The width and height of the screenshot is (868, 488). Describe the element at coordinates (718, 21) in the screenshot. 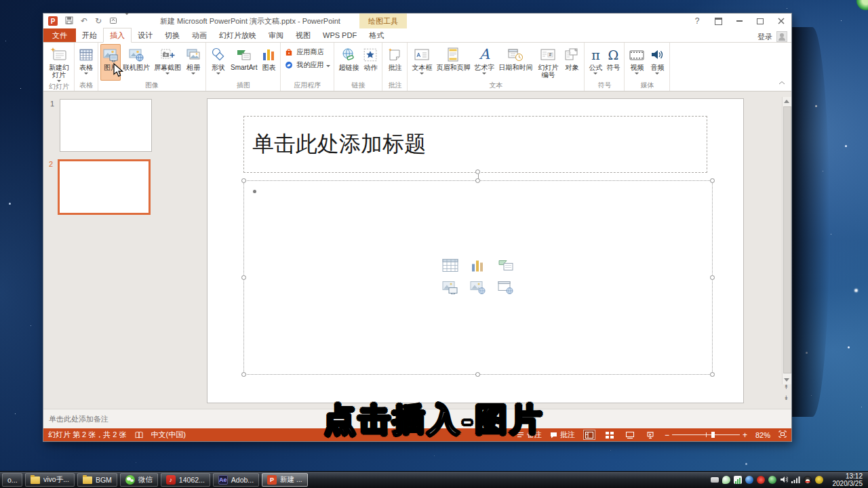

I see `ribbon-options-button` at that location.